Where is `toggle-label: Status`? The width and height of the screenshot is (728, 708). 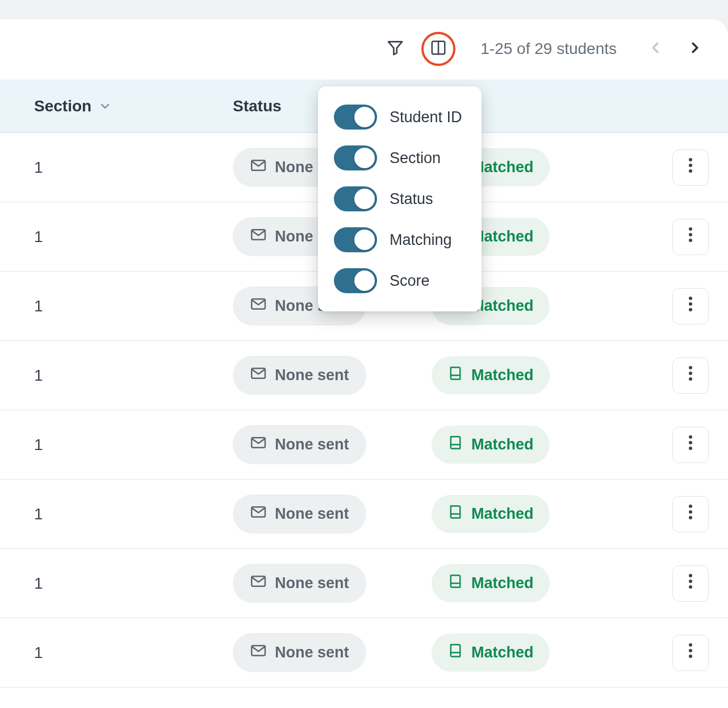 toggle-label: Status is located at coordinates (411, 199).